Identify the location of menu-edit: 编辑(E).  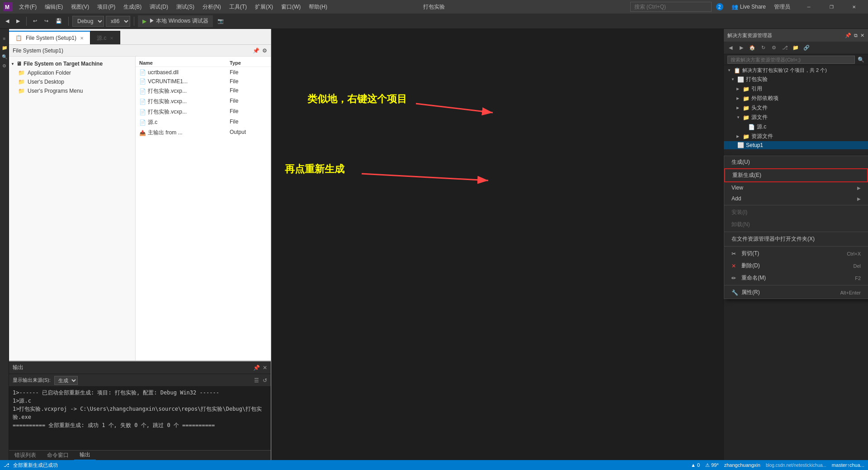
(54, 7).